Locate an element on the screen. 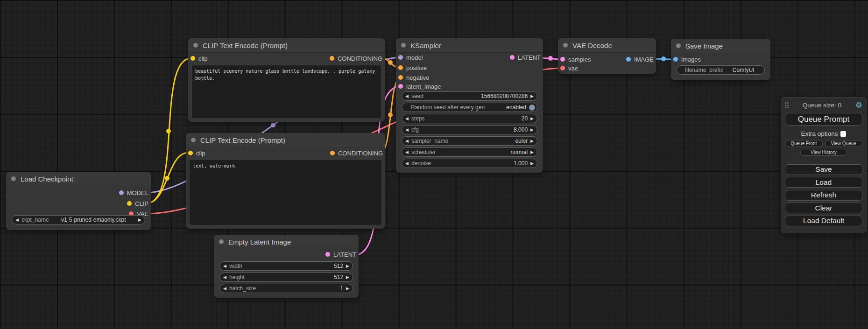 This screenshot has height=329, width=868. denoise-widget: ◀ denoise 1.000 ▶ is located at coordinates (470, 163).